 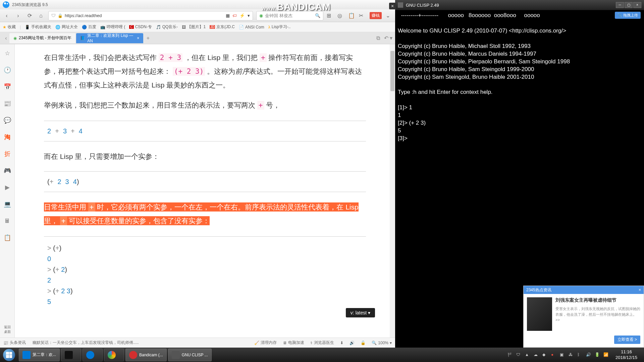 What do you see at coordinates (629, 5) in the screenshot?
I see `maximize-button: ▢` at bounding box center [629, 5].